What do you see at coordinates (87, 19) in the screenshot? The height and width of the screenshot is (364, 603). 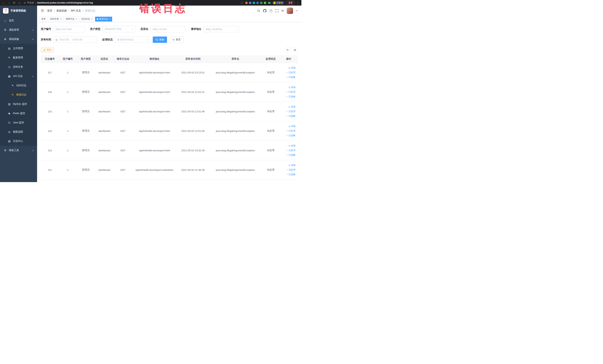 I see `tab-access-log: 访问日志 ×` at bounding box center [87, 19].